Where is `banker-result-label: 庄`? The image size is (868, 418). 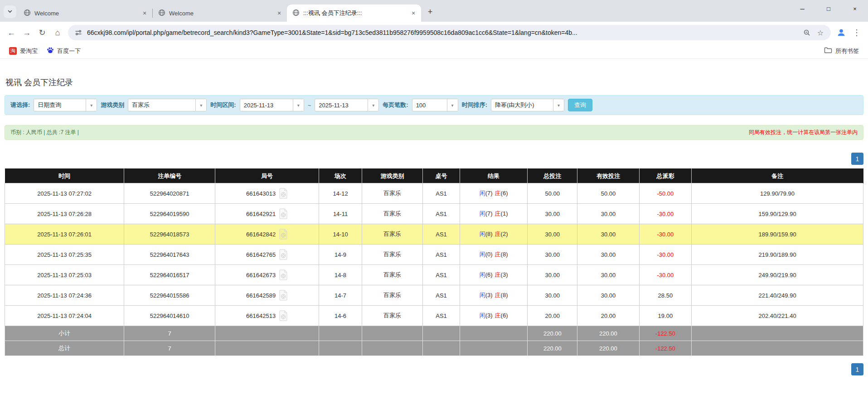
banker-result-label: 庄 is located at coordinates (498, 214).